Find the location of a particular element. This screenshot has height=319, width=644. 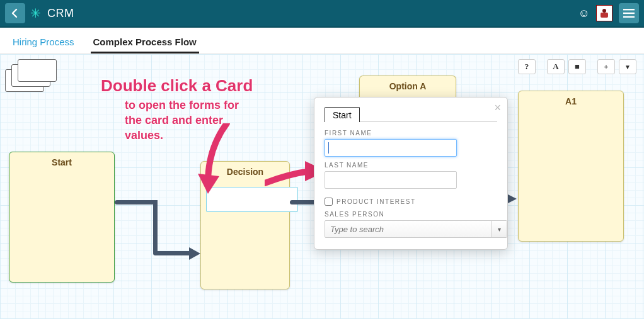

annotation-arrow-icon is located at coordinates (217, 161).